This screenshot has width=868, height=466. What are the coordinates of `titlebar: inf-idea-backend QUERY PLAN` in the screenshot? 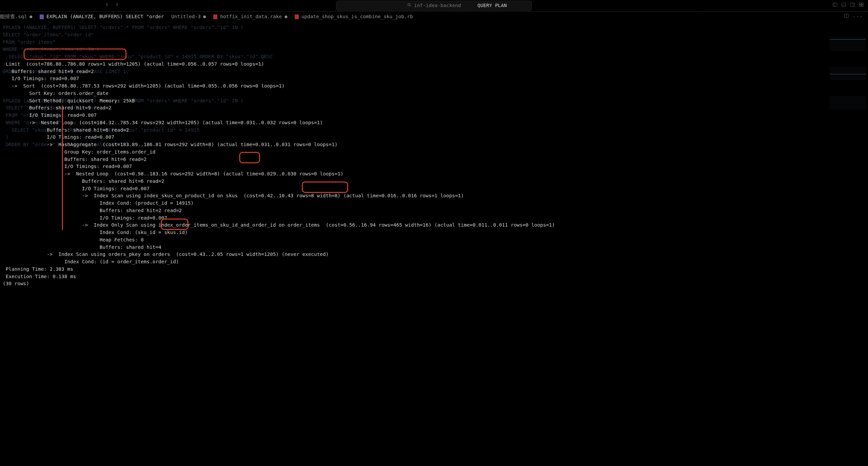 It's located at (434, 6).